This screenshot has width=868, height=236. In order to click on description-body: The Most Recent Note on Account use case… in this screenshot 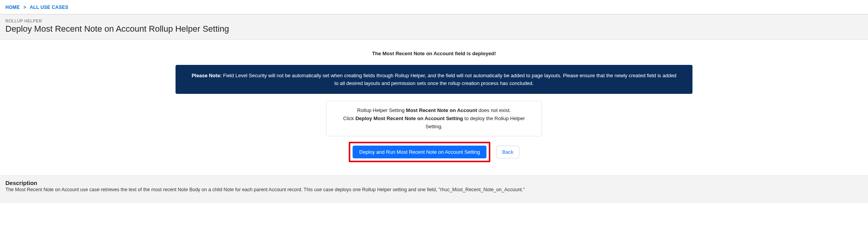, I will do `click(434, 190)`.